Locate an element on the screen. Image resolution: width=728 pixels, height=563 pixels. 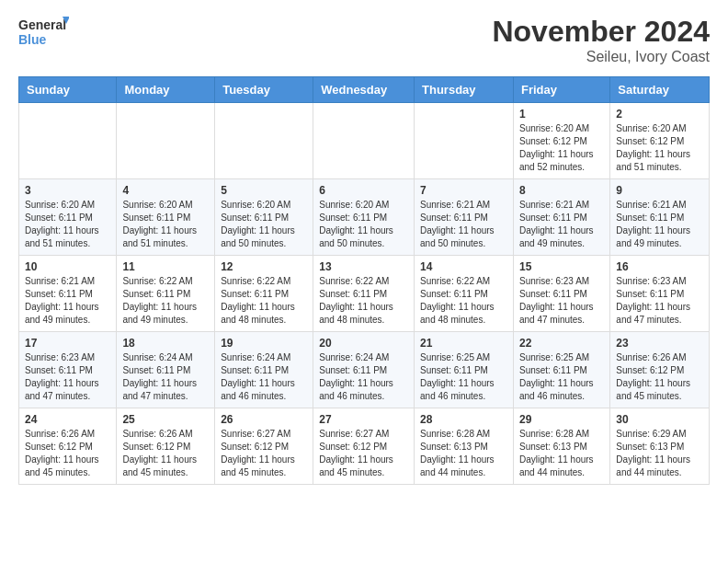
calendar-cell: 20Sunrise: 6:24 AM Sunset: 6:11 PM Dayli… is located at coordinates (364, 370).